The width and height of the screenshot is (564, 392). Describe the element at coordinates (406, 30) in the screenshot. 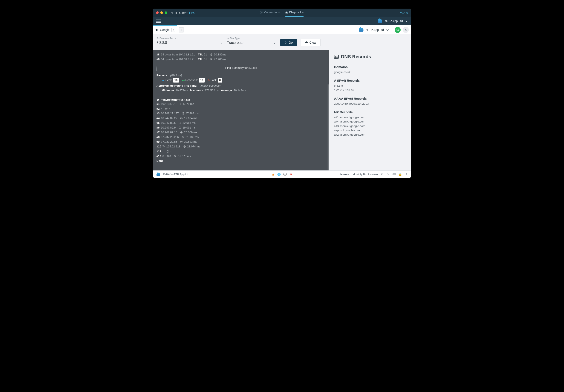

I see `settings-button` at that location.